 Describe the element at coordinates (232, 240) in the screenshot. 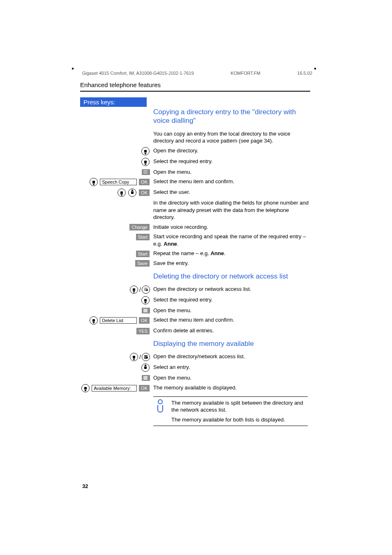

I see `step-start-recording: Start voice recording and speak the name…` at that location.